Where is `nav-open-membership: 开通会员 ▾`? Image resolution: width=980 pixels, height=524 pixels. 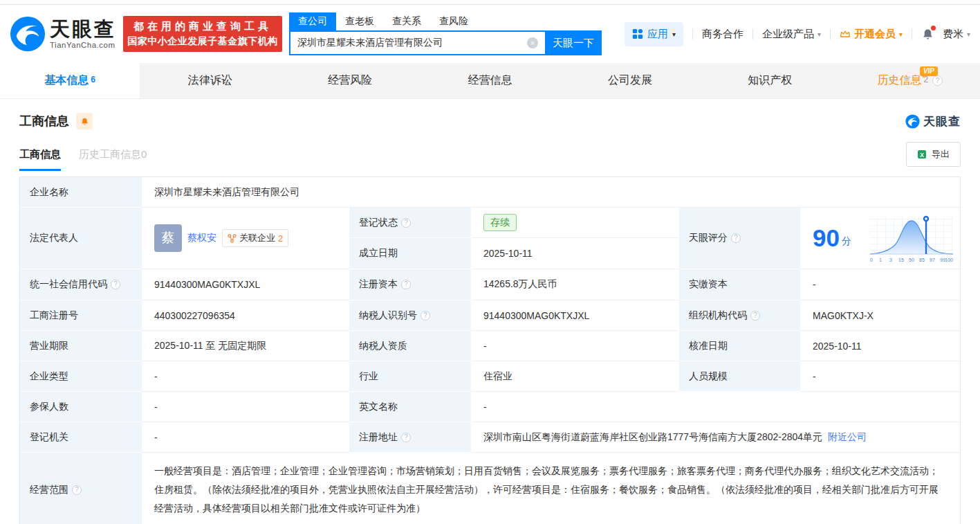
nav-open-membership: 开通会员 ▾ is located at coordinates (871, 35).